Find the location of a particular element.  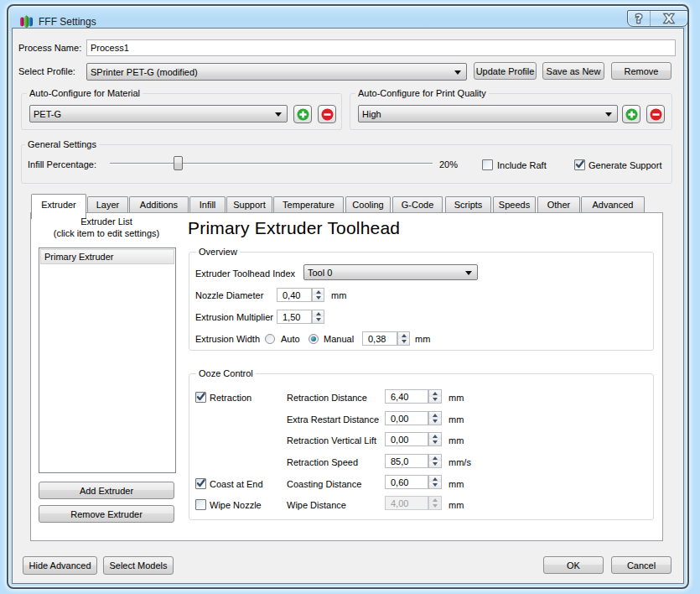

ok-label: OK is located at coordinates (573, 565).